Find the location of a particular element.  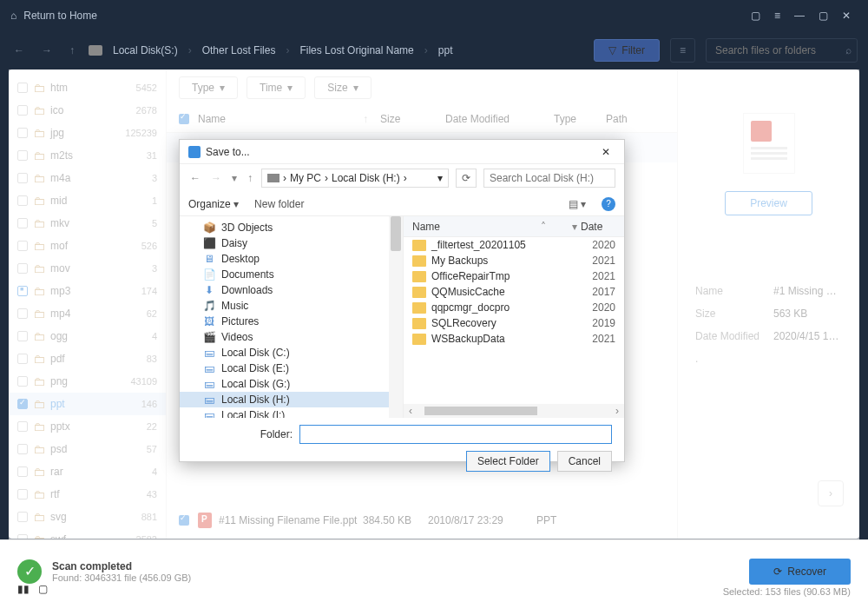

footer: ✓ Scan completed Found: 3046331 file (45… is located at coordinates (434, 571).